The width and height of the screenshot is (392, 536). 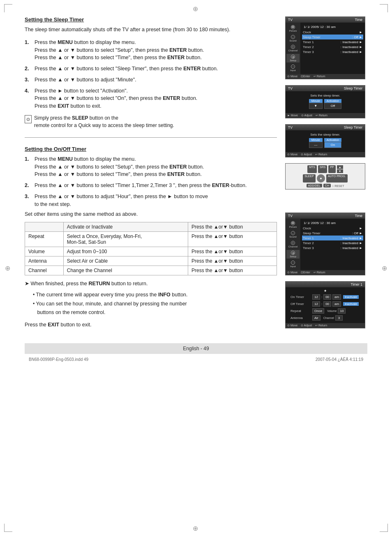 What do you see at coordinates (333, 243) in the screenshot?
I see `tv-row-timer2-2: Timer 2 : Inactivated ►` at bounding box center [333, 243].